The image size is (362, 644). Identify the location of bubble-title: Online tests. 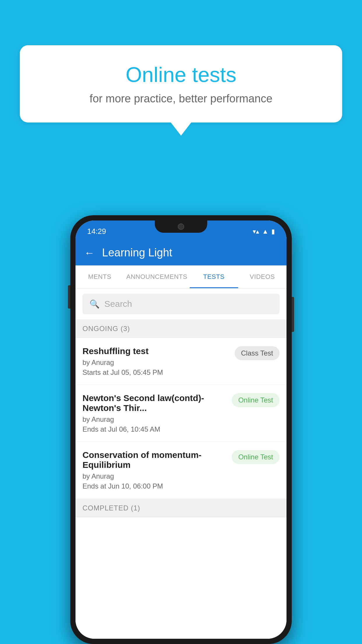
(181, 75).